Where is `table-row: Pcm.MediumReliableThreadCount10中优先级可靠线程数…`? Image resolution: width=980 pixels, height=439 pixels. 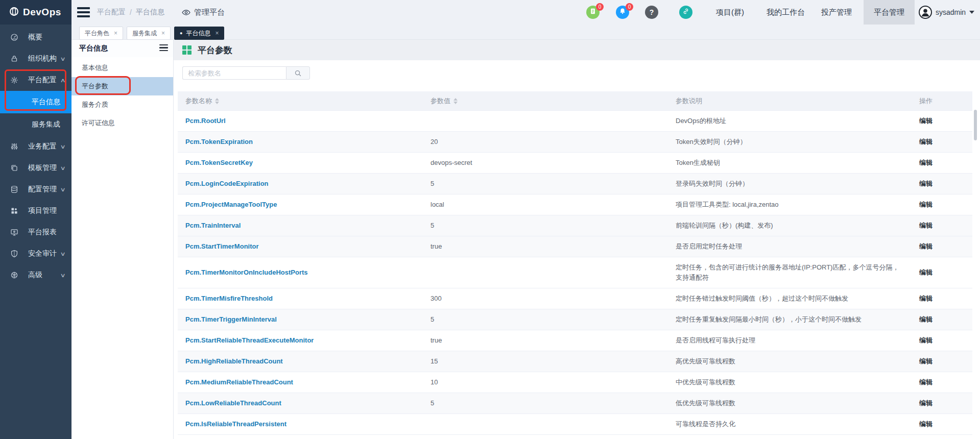
table-row: Pcm.MediumReliableThreadCount10中优先级可靠线程数… is located at coordinates (575, 383).